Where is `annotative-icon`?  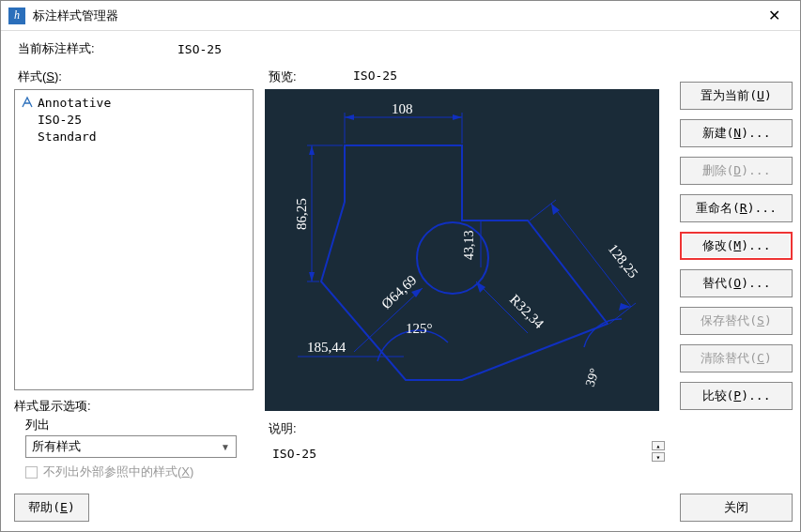
annotative-icon is located at coordinates (27, 102).